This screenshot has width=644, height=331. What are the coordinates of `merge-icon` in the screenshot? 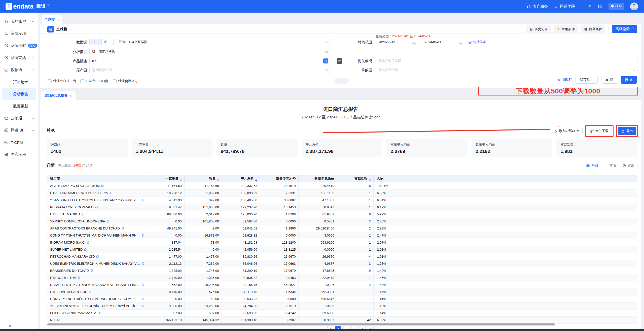 It's located at (592, 131).